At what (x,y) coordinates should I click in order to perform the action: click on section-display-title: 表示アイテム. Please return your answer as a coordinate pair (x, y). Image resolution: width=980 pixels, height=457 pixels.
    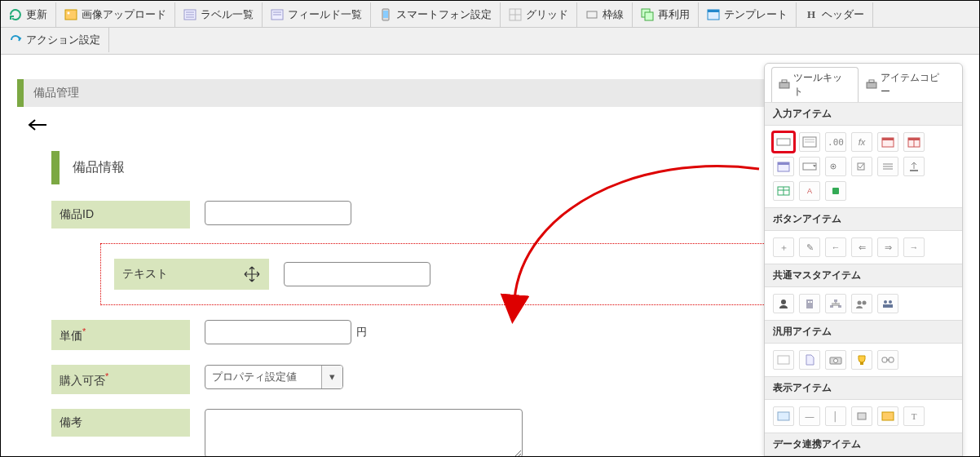
    Looking at the image, I should click on (863, 388).